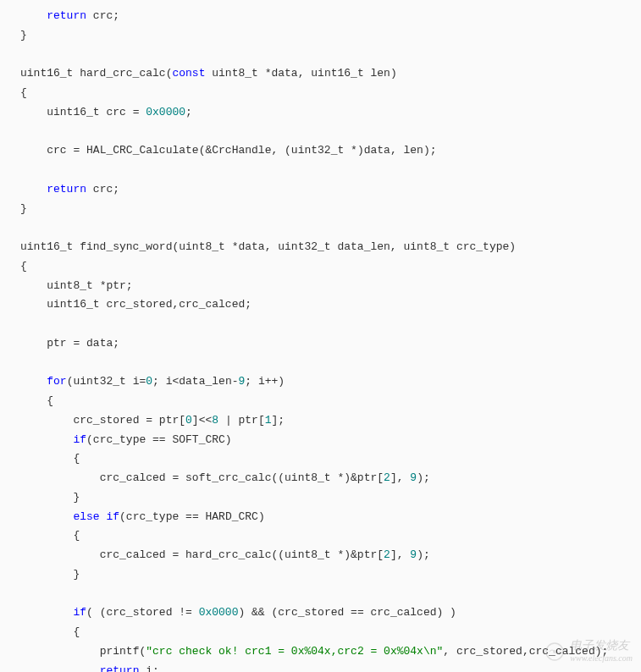 The image size is (641, 672). Describe the element at coordinates (188, 73) in the screenshot. I see `token-keyword: const` at that location.